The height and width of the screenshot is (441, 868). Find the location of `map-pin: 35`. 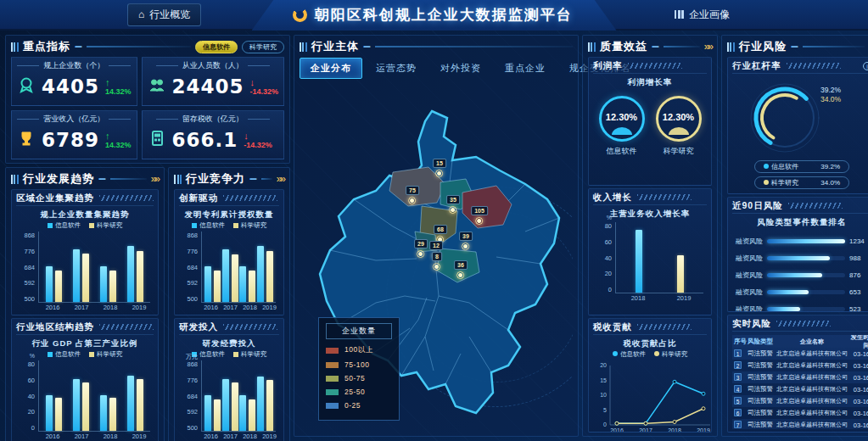

map-pin: 35 is located at coordinates (453, 204).